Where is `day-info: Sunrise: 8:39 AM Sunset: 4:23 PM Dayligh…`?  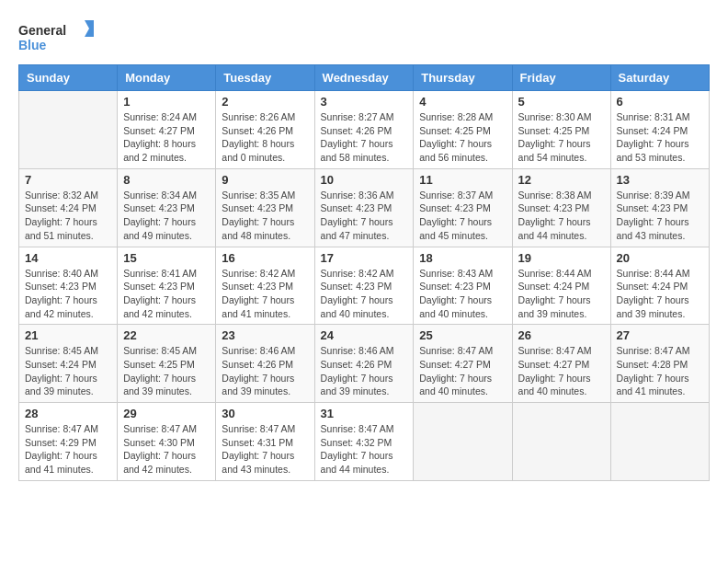 day-info: Sunrise: 8:39 AM Sunset: 4:23 PM Dayligh… is located at coordinates (660, 215).